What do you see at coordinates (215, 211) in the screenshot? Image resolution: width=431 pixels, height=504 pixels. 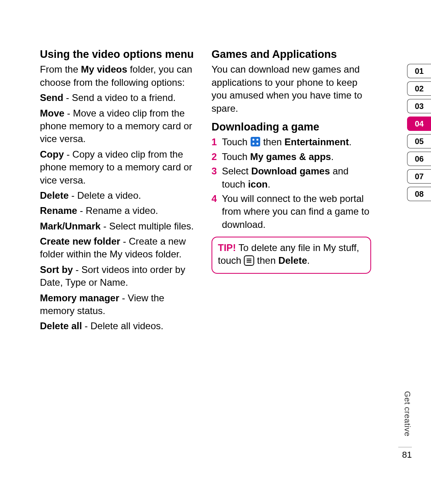 I see `step-num-4: 4` at bounding box center [215, 211].